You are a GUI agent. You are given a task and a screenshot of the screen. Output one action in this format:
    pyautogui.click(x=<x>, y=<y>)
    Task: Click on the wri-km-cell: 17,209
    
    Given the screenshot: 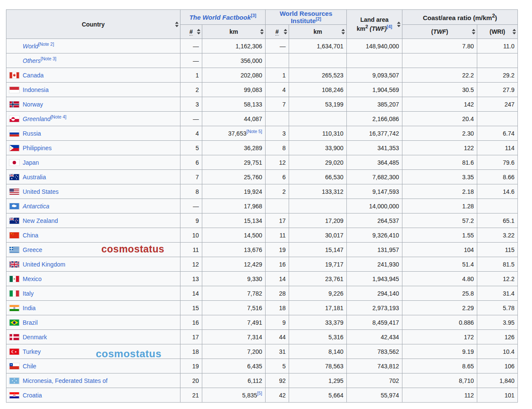 What is the action you would take?
    pyautogui.click(x=318, y=221)
    